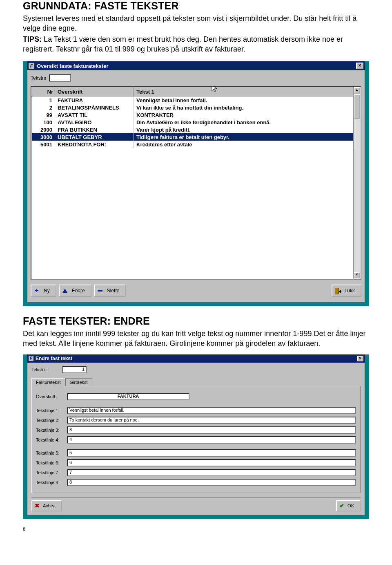  What do you see at coordinates (196, 430) in the screenshot?
I see `tekstlinje-row: Tekstlinje 3:3` at bounding box center [196, 430].